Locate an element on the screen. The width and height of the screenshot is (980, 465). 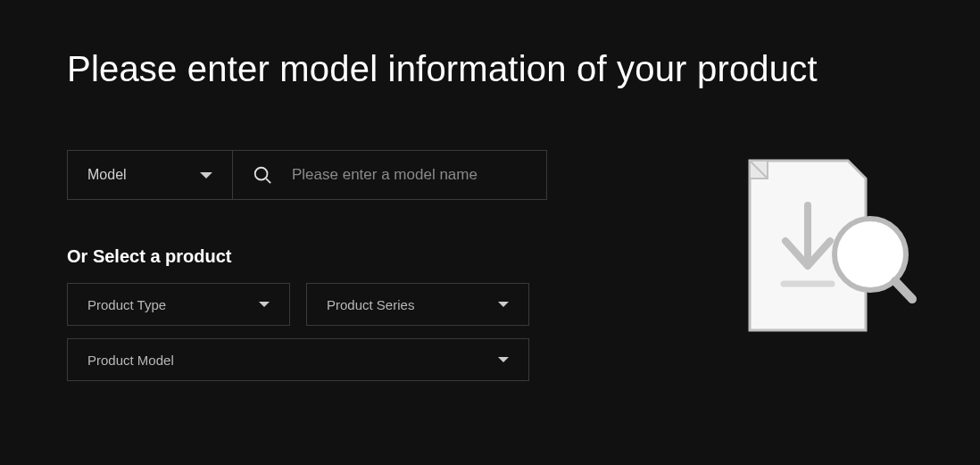
product-series-dropdown: Product Series is located at coordinates (418, 304).